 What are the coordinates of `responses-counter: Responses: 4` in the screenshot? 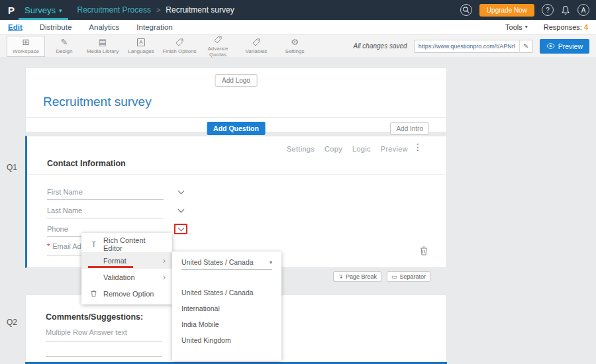 It's located at (566, 27).